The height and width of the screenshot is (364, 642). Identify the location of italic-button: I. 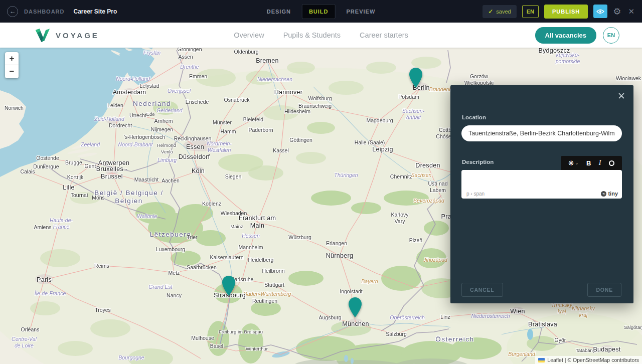
(600, 163).